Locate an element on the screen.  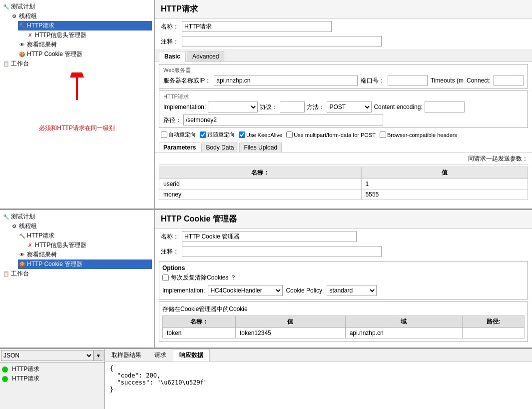
tree-item-view-results2: 👁 察看结果树 is located at coordinates (85, 255).